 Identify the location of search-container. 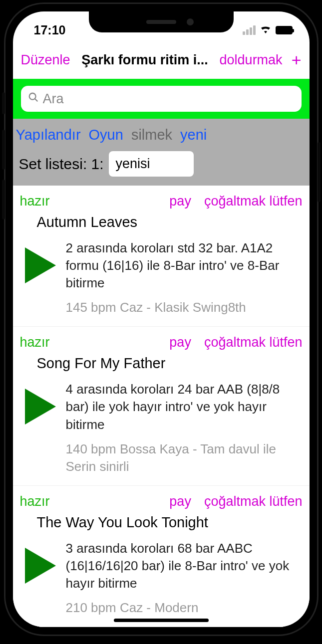
(161, 99).